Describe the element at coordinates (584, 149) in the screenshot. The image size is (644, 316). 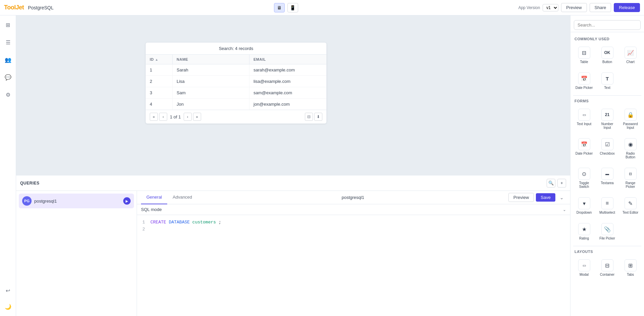
I see `widget-datepicker2: 📅 Date Picker` at that location.